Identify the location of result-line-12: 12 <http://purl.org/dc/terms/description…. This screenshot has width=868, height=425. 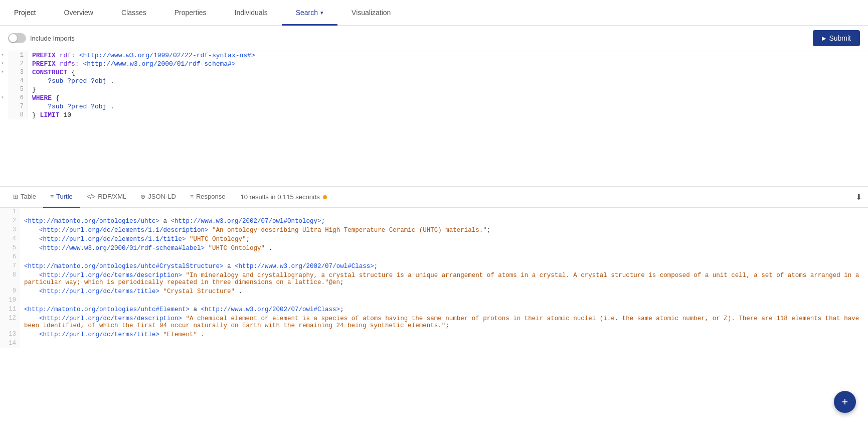
(434, 322).